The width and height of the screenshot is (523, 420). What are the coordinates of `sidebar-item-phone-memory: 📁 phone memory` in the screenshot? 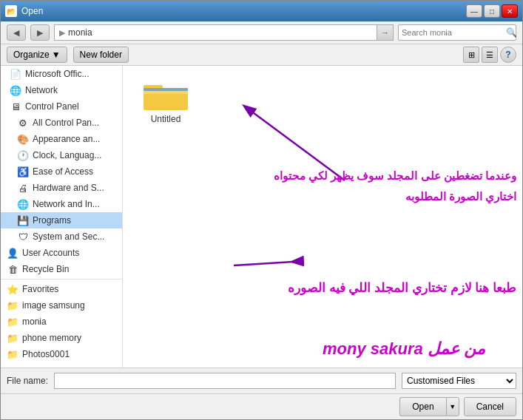 It's located at (61, 338).